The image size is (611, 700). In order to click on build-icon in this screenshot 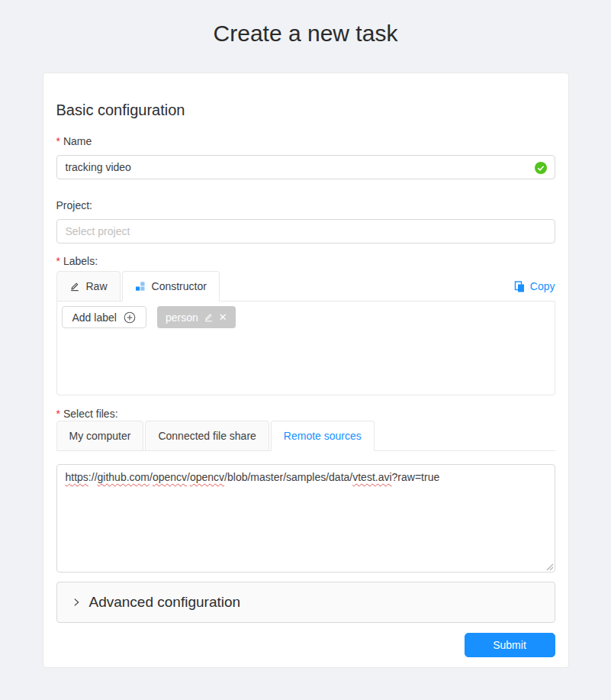, I will do `click(140, 286)`.